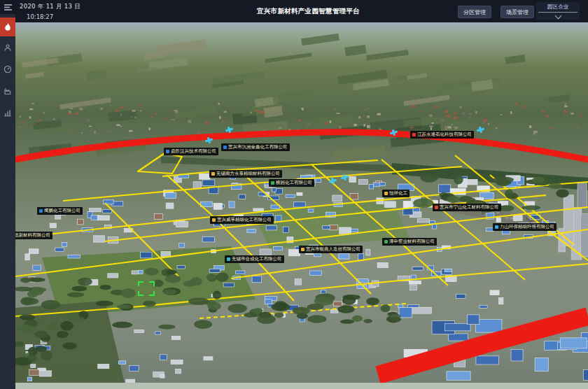  I want to click on company-label-text: 恒祥化工, so click(398, 193).